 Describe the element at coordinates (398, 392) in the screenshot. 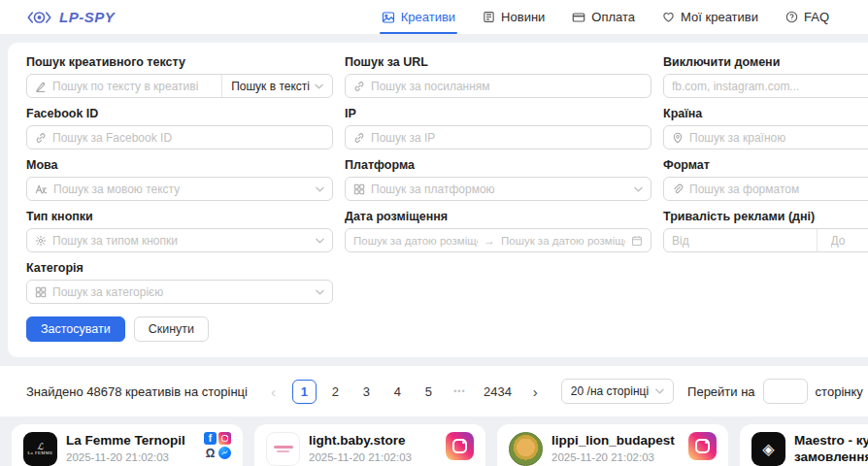

I see `pagination-page-4: 4` at that location.